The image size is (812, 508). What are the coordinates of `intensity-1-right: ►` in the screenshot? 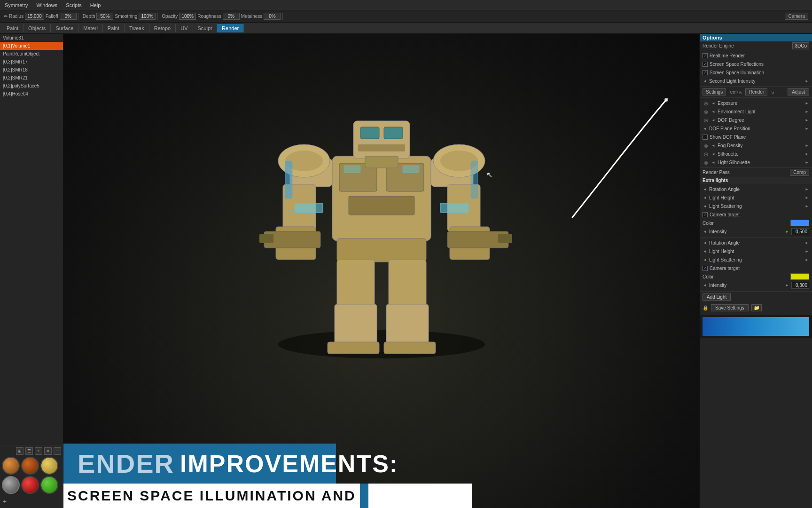 It's located at (787, 232).